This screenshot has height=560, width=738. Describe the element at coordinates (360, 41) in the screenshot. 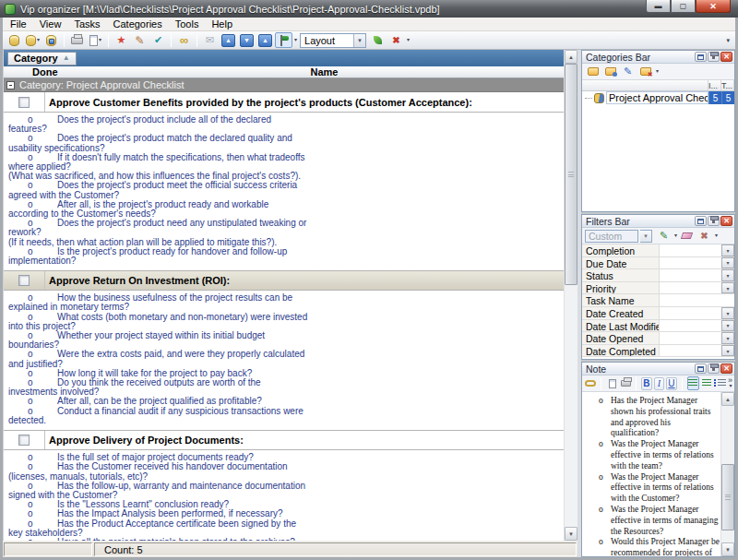

I see `layout-select-arrow: ▼` at that location.